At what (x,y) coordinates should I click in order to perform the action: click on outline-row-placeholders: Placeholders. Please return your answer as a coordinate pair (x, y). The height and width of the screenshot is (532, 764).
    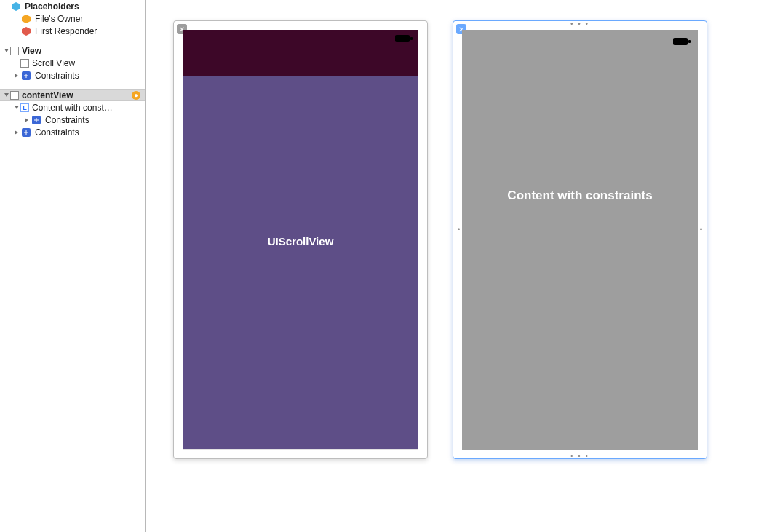
    Looking at the image, I should click on (73, 6).